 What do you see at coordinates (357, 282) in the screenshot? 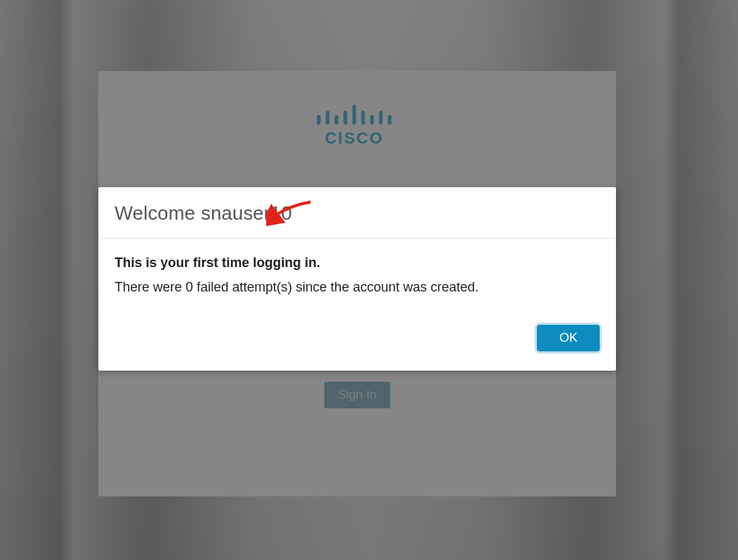
I see `dialog-body: This is your first time logging in. Ther…` at bounding box center [357, 282].